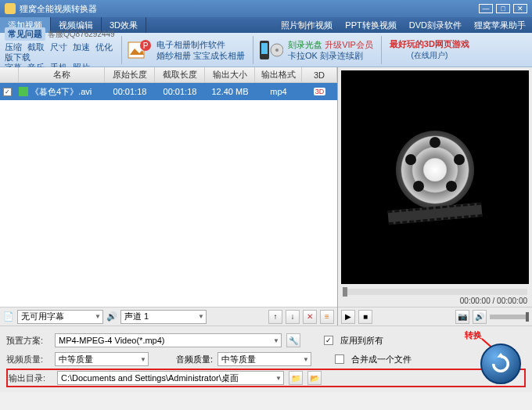 The image size is (532, 410). I want to click on album-icon: P, so click(139, 50).